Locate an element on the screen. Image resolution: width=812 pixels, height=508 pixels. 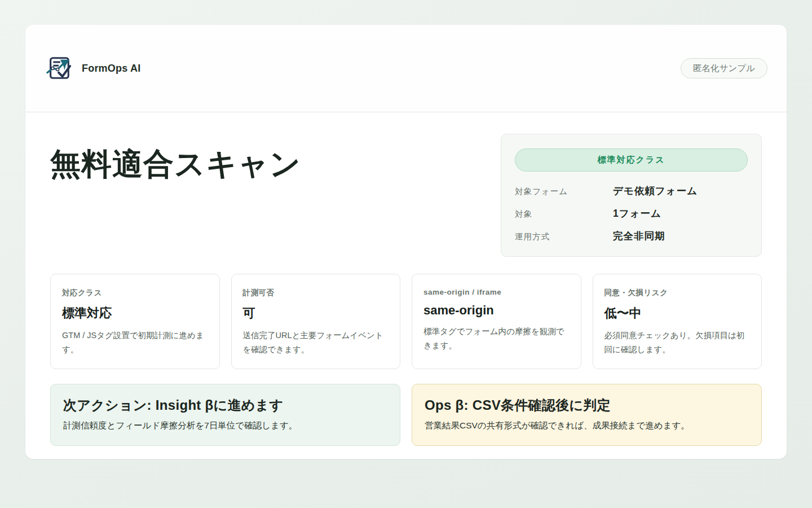
summary-row-target: 対象 1フォーム is located at coordinates (632, 213).